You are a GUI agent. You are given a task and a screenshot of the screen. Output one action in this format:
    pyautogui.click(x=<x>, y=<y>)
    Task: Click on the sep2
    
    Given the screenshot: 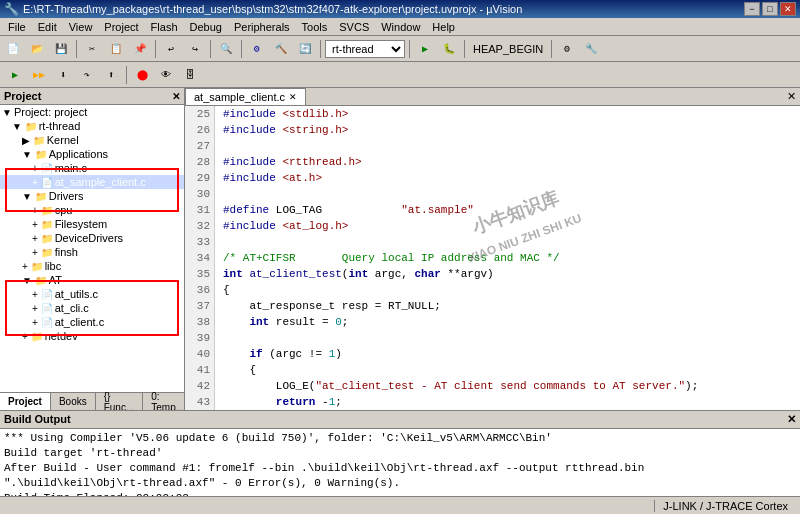 What is the action you would take?
    pyautogui.click(x=156, y=49)
    